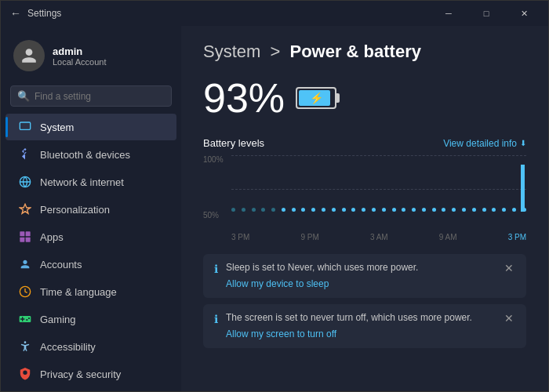  Describe the element at coordinates (449, 13) in the screenshot. I see `minimize-button: ─` at that location.